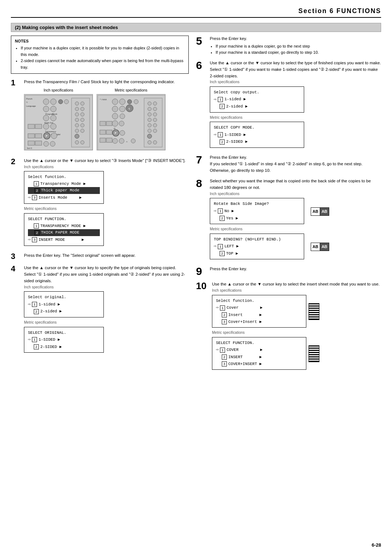  What do you see at coordinates (100, 256) in the screenshot?
I see `step-3: 3 Press the Enter key. The "Select origi…` at bounding box center [100, 256].